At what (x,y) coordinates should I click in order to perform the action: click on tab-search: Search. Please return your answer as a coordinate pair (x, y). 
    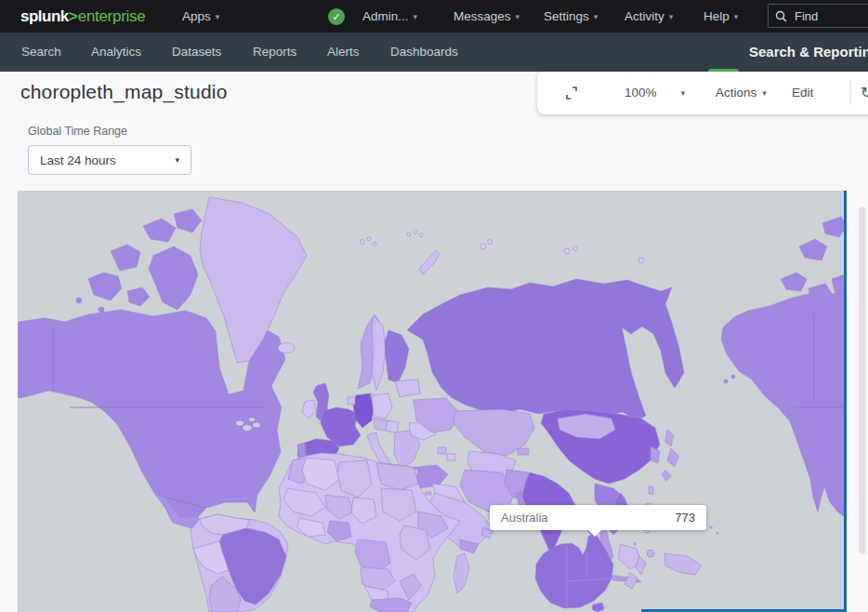
    Looking at the image, I should click on (41, 52).